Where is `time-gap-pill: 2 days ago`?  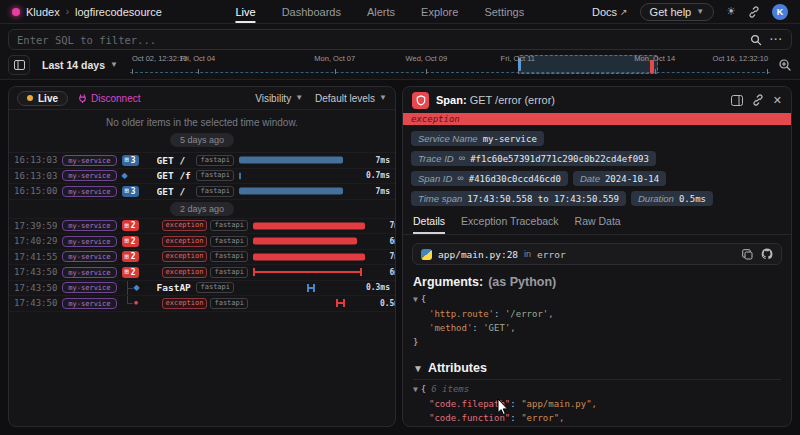 time-gap-pill: 2 days ago is located at coordinates (202, 209).